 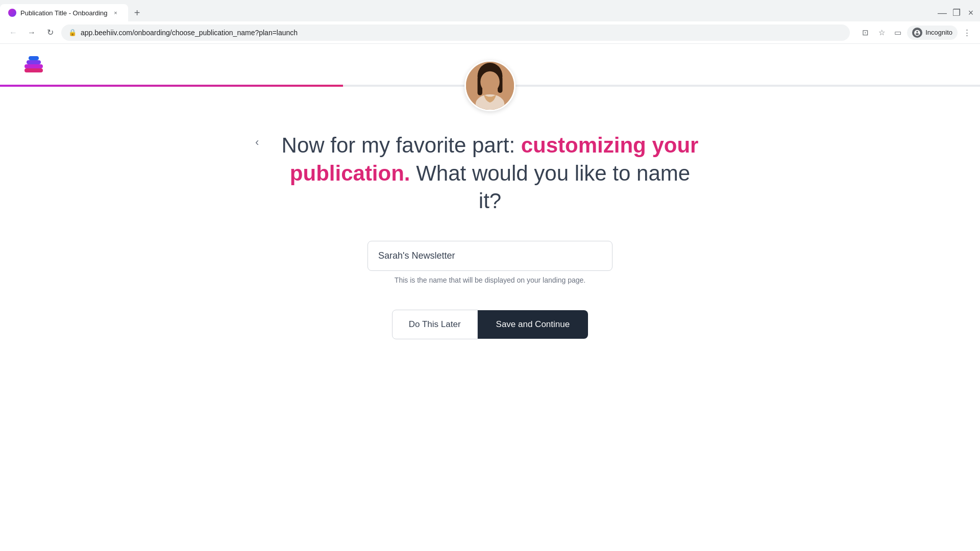 I want to click on tab-title: Publication Title - Onboarding, so click(x=64, y=13).